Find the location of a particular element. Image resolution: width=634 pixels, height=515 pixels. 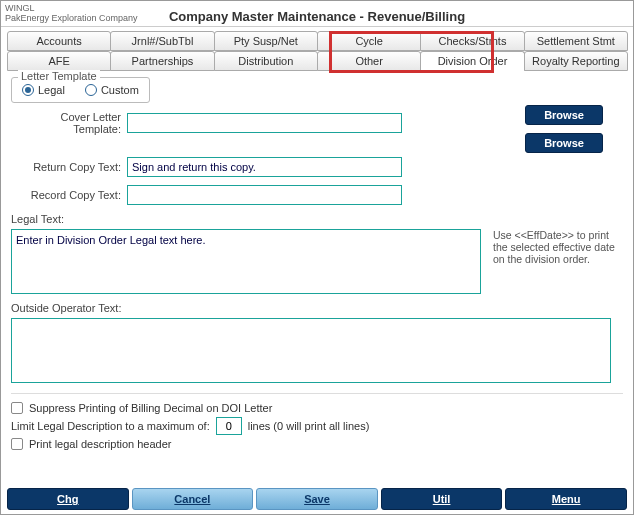

bottom-toolbar: Chg Cancel Save Util Menu is located at coordinates (317, 499).